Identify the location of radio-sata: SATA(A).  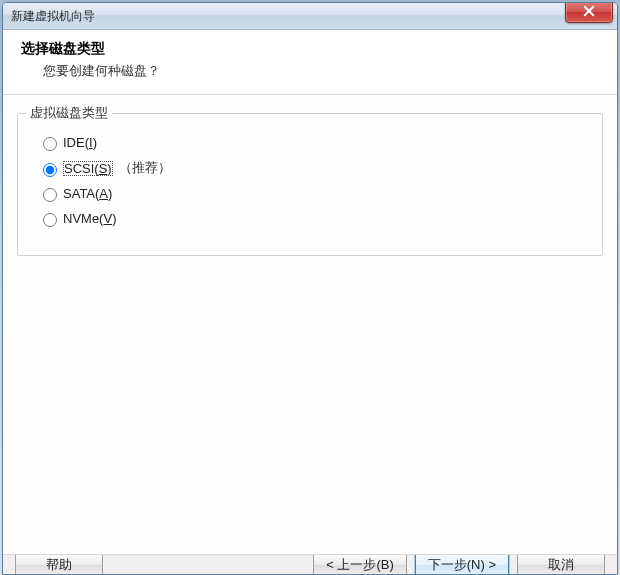
(313, 194).